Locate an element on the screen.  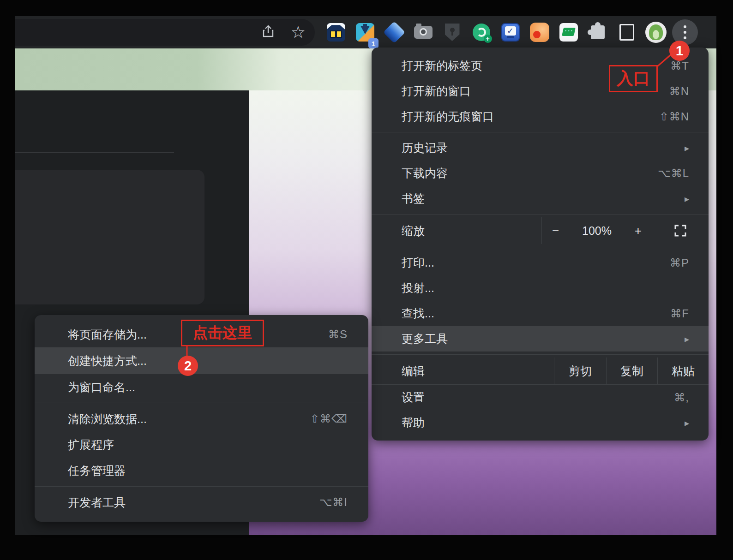
side-panel-icon is located at coordinates (627, 32).